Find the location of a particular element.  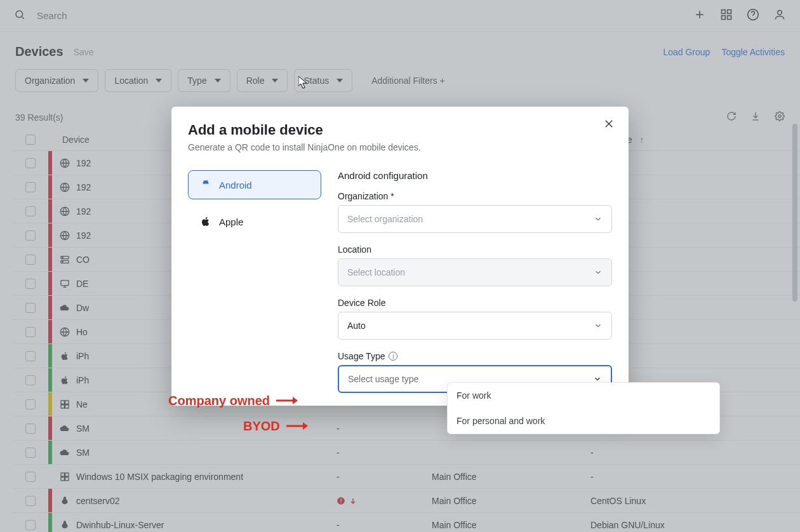

usage-type-label: Usage Type i is located at coordinates (475, 356).